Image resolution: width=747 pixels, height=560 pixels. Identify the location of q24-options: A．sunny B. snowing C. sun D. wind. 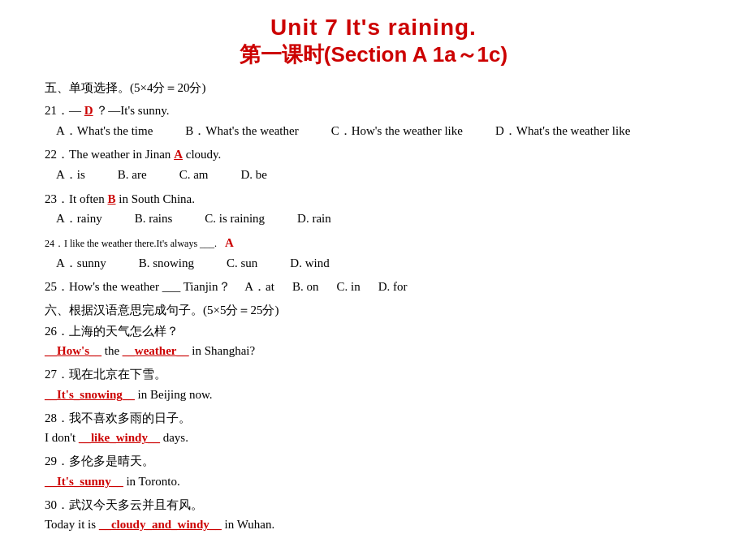
(379, 264).